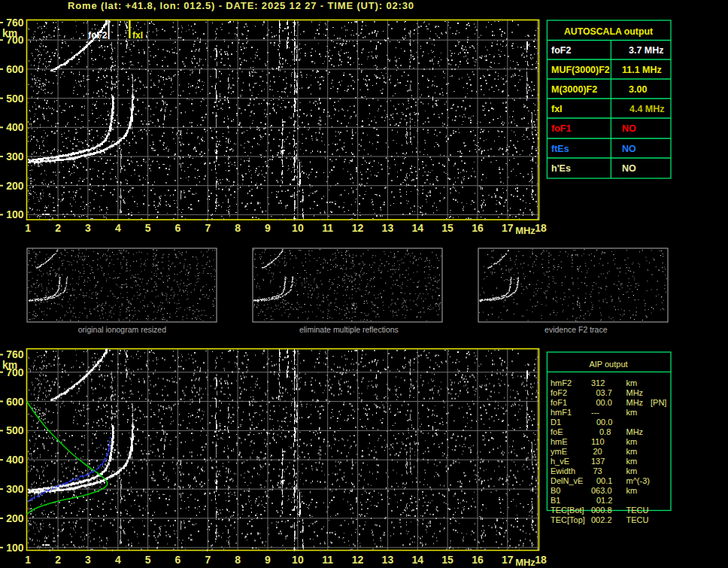 This screenshot has height=568, width=728. I want to click on svg-text: 000.8, so click(602, 510).